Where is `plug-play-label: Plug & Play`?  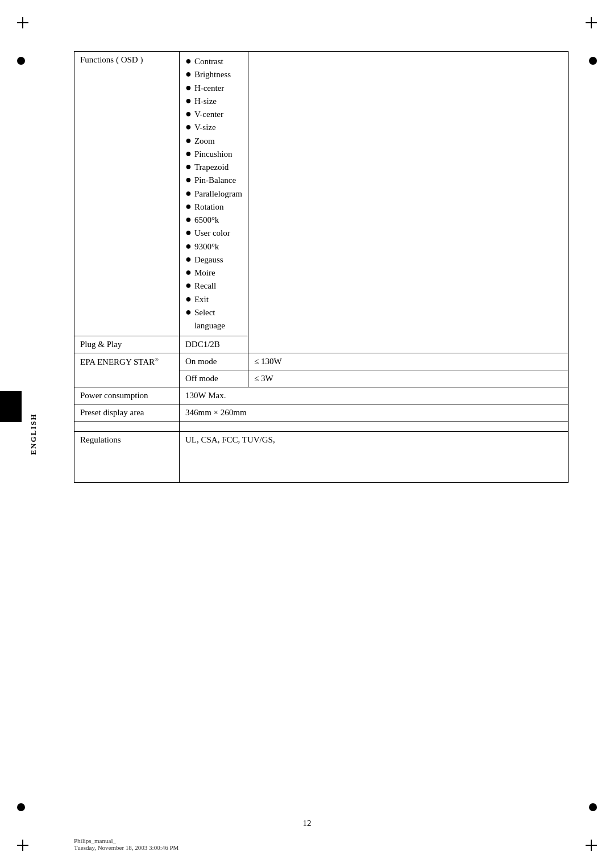 plug-play-label: Plug & Play is located at coordinates (127, 345).